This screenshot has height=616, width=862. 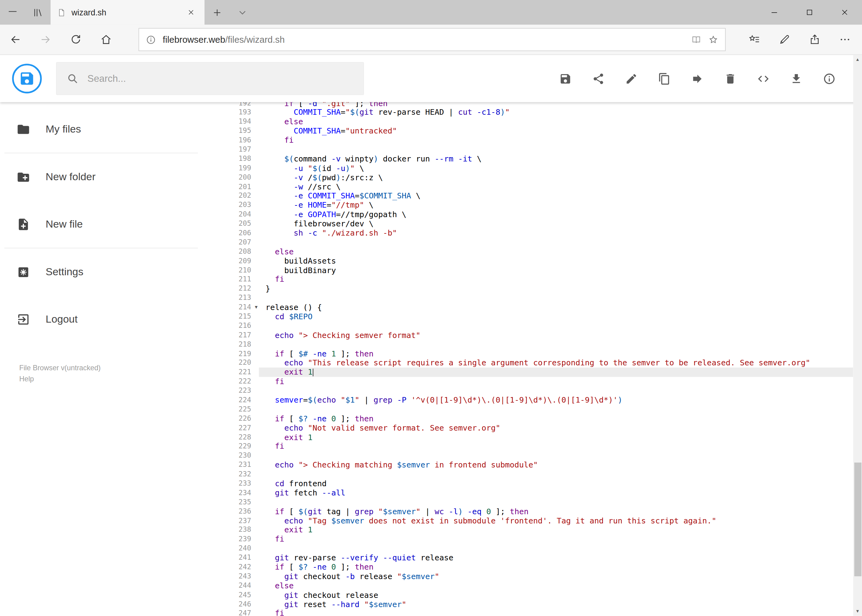 What do you see at coordinates (537, 122) in the screenshot?
I see `code-line: 194 else` at bounding box center [537, 122].